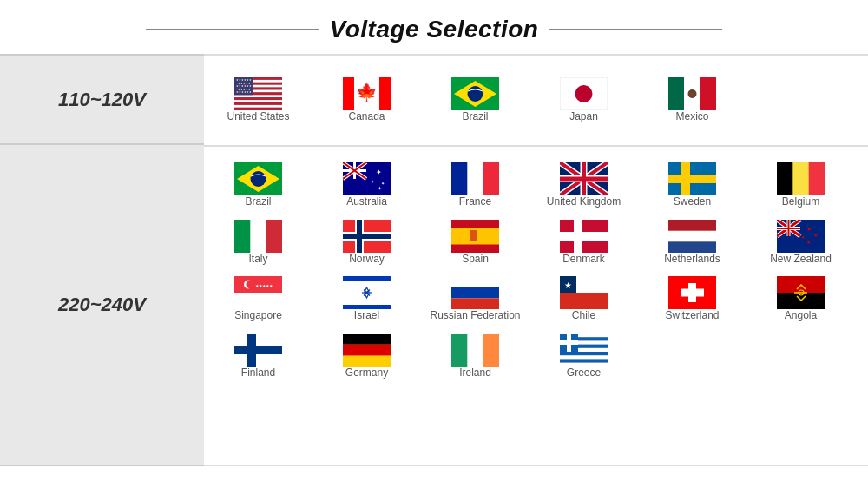  What do you see at coordinates (800, 300) in the screenshot?
I see `flag-item-angola: Angola` at bounding box center [800, 300].